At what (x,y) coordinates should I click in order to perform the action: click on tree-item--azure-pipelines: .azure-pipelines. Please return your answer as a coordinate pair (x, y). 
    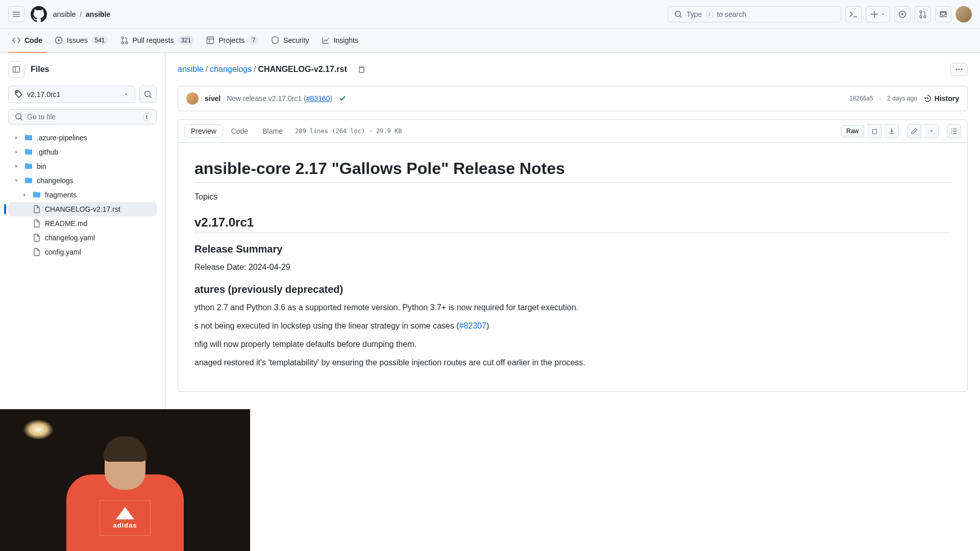
    Looking at the image, I should click on (83, 138).